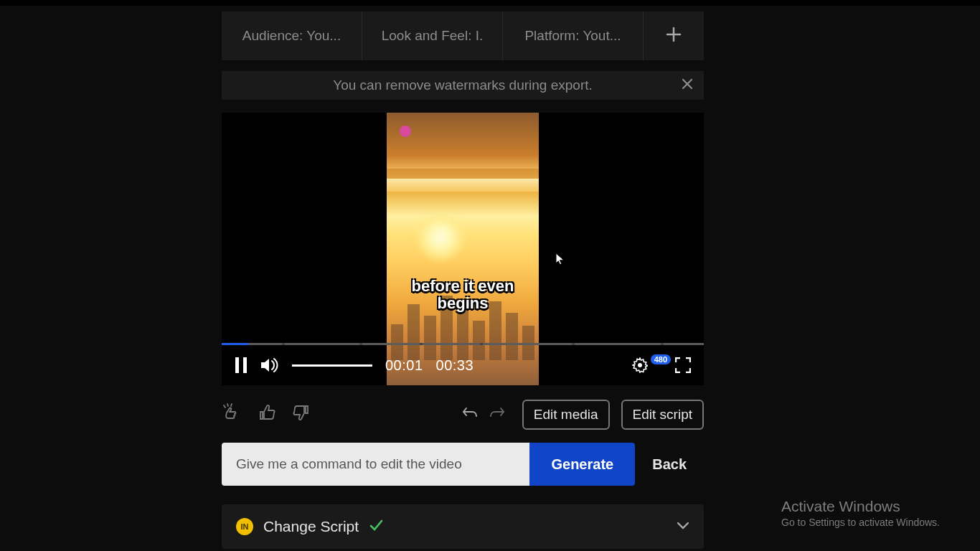 This screenshot has height=551, width=980. Describe the element at coordinates (463, 365) in the screenshot. I see `video-controls: 00:01 00:33 480` at that location.